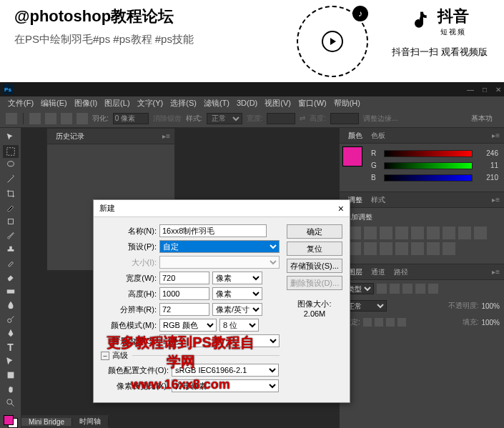 The width and height of the screenshot is (504, 428). I want to click on filter-pixel-icon, so click(382, 289).